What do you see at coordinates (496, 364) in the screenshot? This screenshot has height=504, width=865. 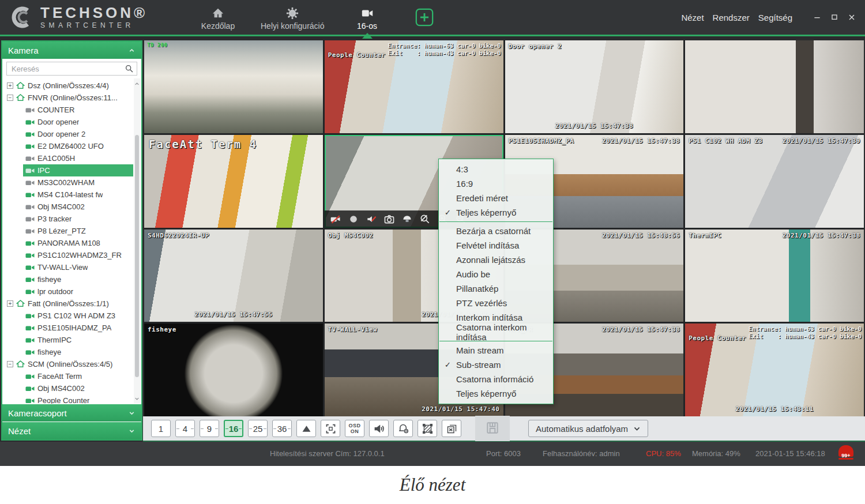 I see `menu-item-sub-stream-13: ✓Sub-stream` at bounding box center [496, 364].